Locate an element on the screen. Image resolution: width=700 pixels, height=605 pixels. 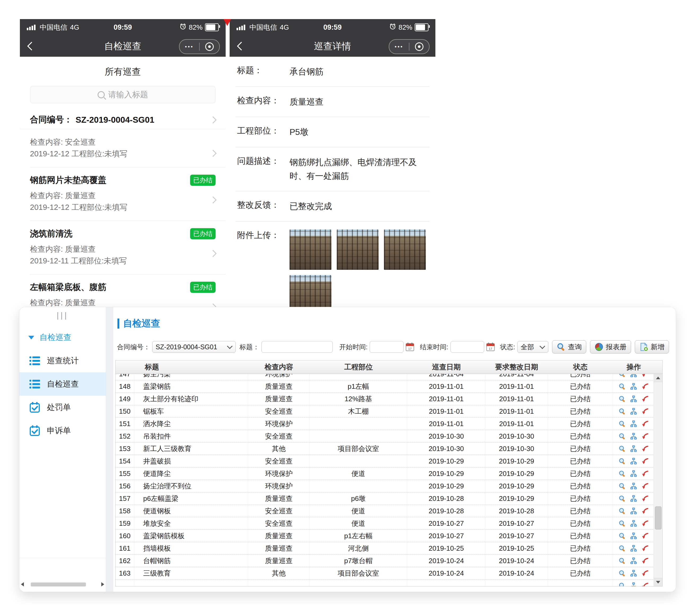
add-new-button: 新增 is located at coordinates (652, 347).